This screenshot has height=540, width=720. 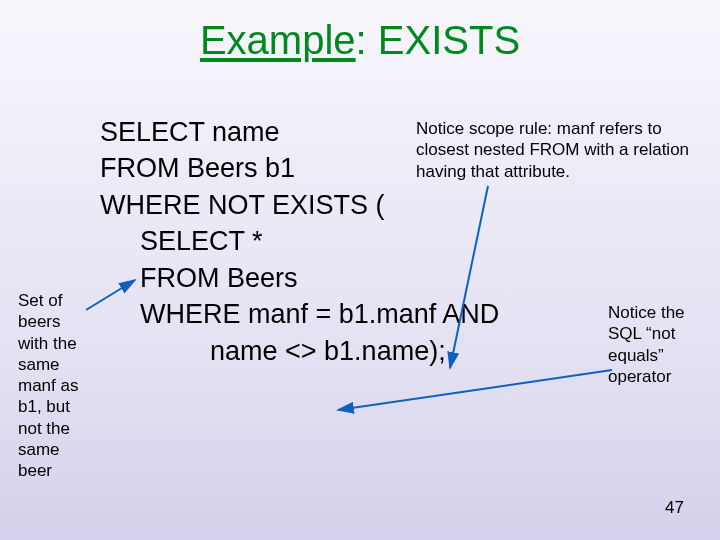 What do you see at coordinates (380, 314) in the screenshot?
I see `code-line: WHERE manf = b1.manf AND` at bounding box center [380, 314].